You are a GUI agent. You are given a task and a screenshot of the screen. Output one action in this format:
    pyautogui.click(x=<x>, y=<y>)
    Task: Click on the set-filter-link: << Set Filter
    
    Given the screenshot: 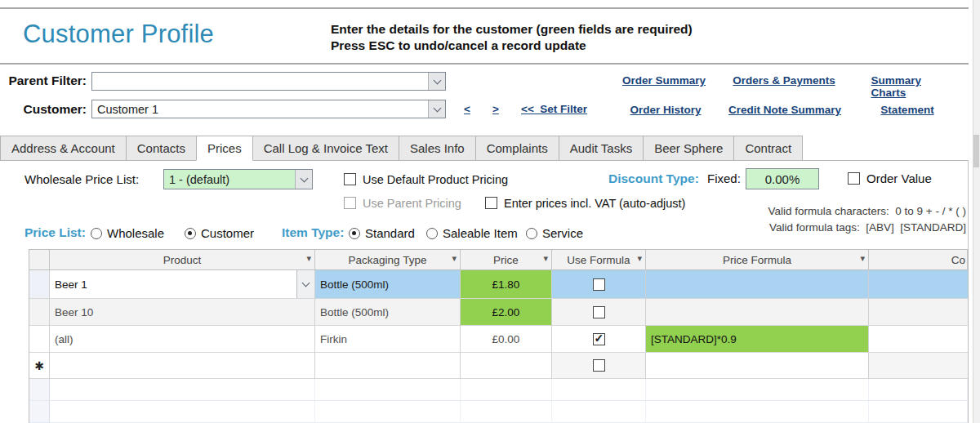 What is the action you would take?
    pyautogui.click(x=554, y=109)
    